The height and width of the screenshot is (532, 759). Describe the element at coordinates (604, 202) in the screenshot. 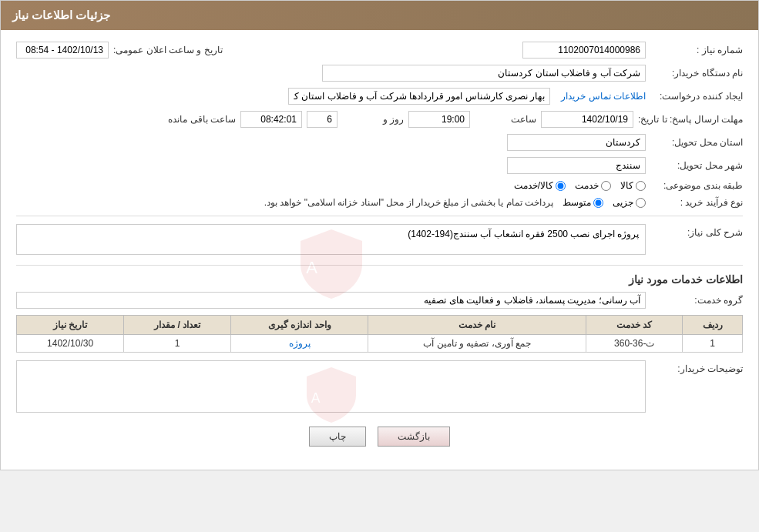

I see `purchase-type-radio-group: جزیی متوسط` at that location.